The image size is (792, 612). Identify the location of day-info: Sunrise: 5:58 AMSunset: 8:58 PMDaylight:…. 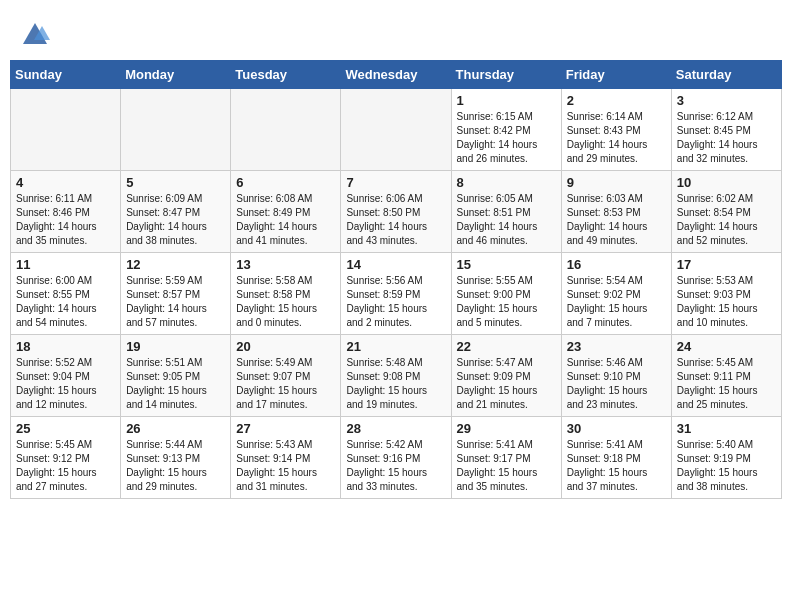
(286, 302).